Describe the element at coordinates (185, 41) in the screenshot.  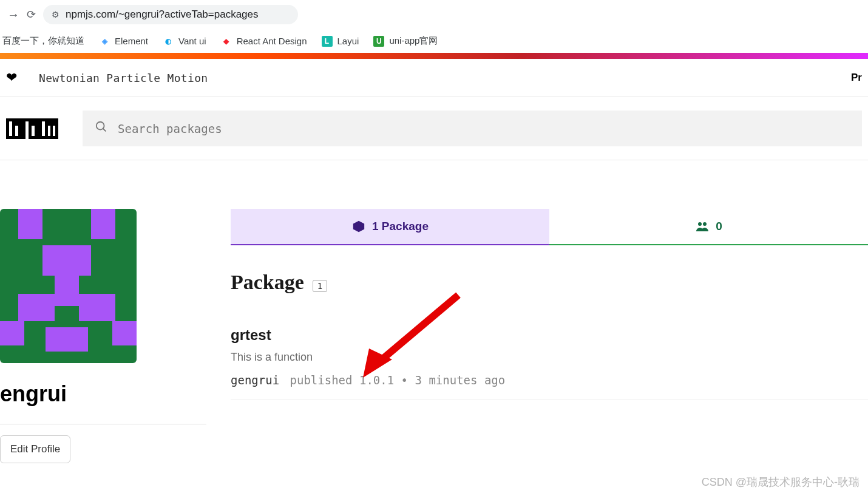
I see `bookmark-vant: ◐ Vant ui` at that location.